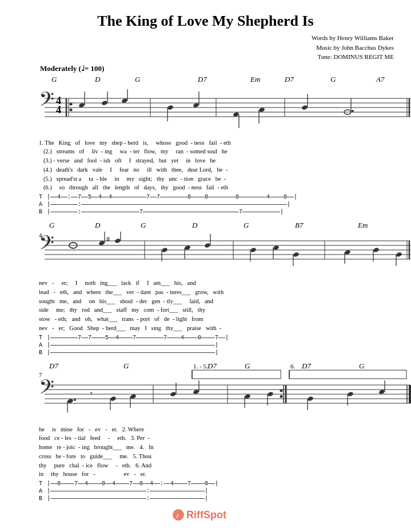 The image size is (411, 532). Describe the element at coordinates (216, 310) in the screenshot. I see `lyrics-line-2-4: side me; thy rod and___ staff my com - f…` at that location.